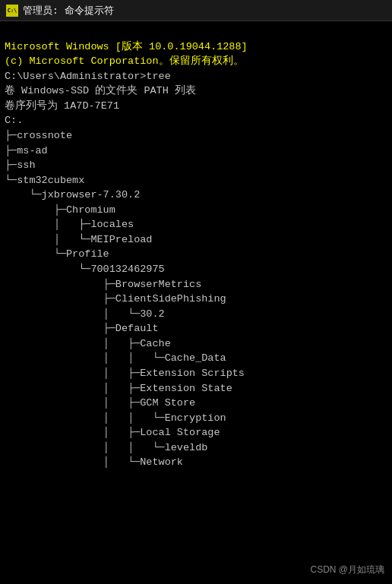 The image size is (392, 584). I want to click on watermark: CSDN @月如琉璃, so click(347, 570).